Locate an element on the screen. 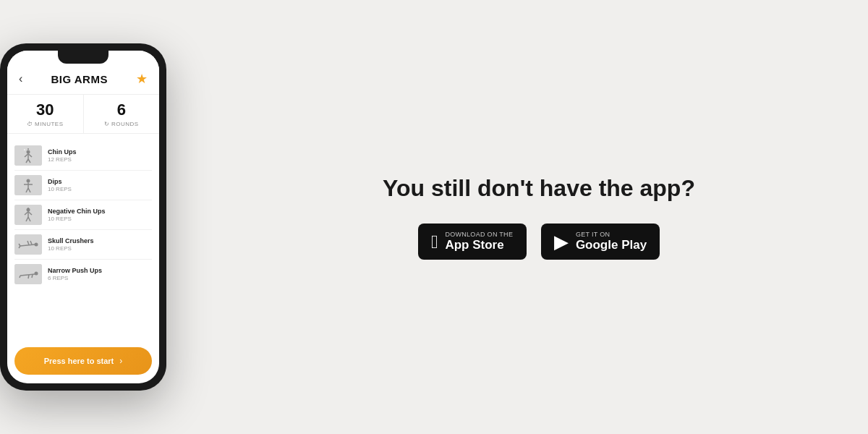  app-store-button:  Download on the App Store is located at coordinates (472, 242).